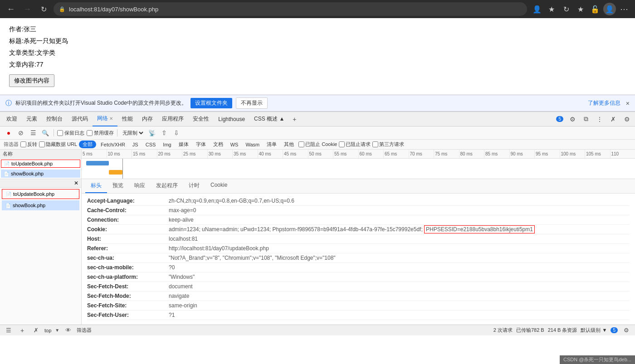 This screenshot has height=364, width=635. What do you see at coordinates (355, 144) in the screenshot?
I see `blocked-request-label: 已阻止请求` at bounding box center [355, 144].